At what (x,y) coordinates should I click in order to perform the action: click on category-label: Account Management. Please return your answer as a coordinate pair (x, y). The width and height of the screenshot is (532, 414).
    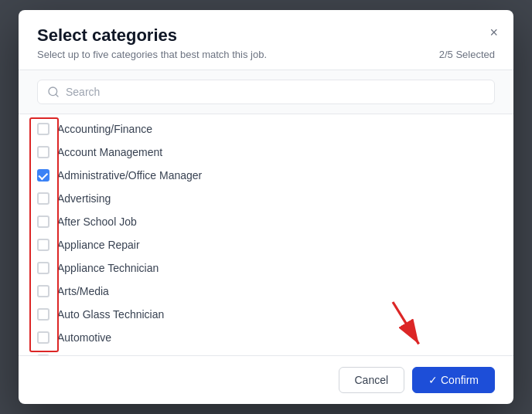
    Looking at the image, I should click on (110, 152).